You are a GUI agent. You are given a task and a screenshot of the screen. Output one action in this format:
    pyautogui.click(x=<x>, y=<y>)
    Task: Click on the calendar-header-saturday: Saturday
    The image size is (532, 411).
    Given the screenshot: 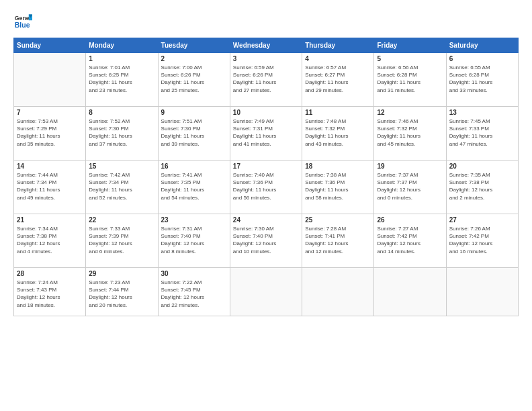 What is the action you would take?
    pyautogui.click(x=482, y=46)
    